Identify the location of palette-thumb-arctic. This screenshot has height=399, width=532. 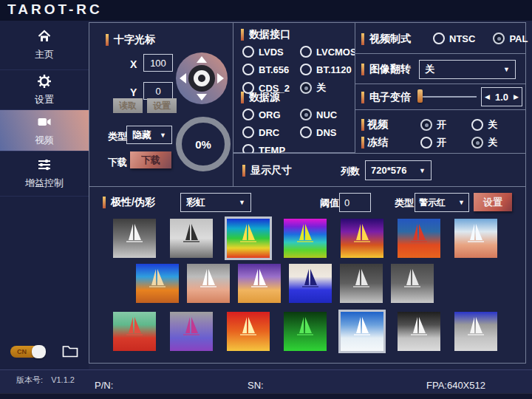
(419, 238).